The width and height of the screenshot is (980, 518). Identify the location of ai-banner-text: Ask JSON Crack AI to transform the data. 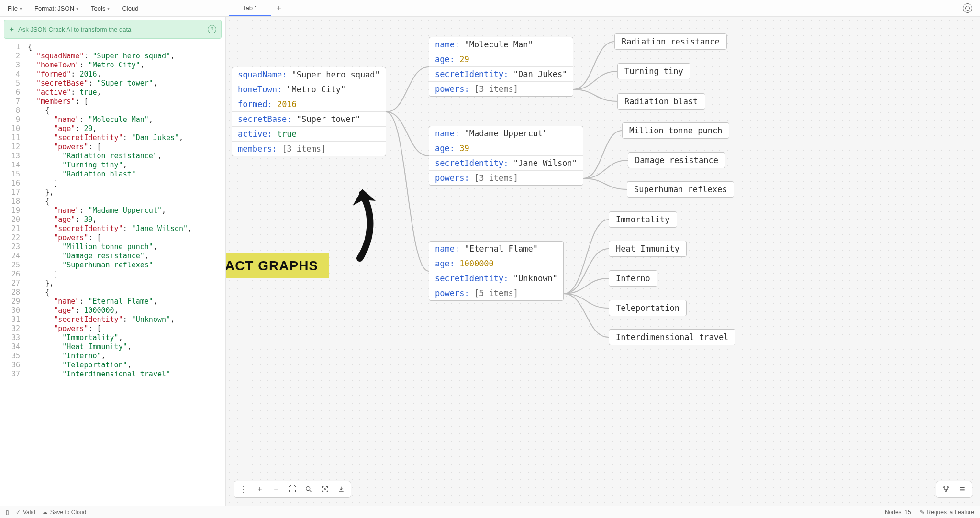
(75, 30).